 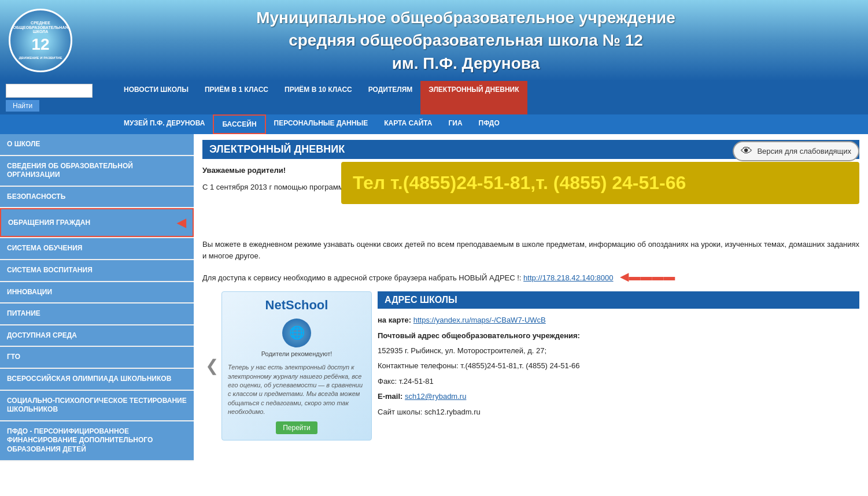 What do you see at coordinates (97, 406) in the screenshot?
I see `sidebar-item-psych: СОЦИАЛЬНО-ПСИХОЛОГИЧЕСКОЕ ТЕСТИРОВАНИЕ Ш…` at bounding box center [97, 406].